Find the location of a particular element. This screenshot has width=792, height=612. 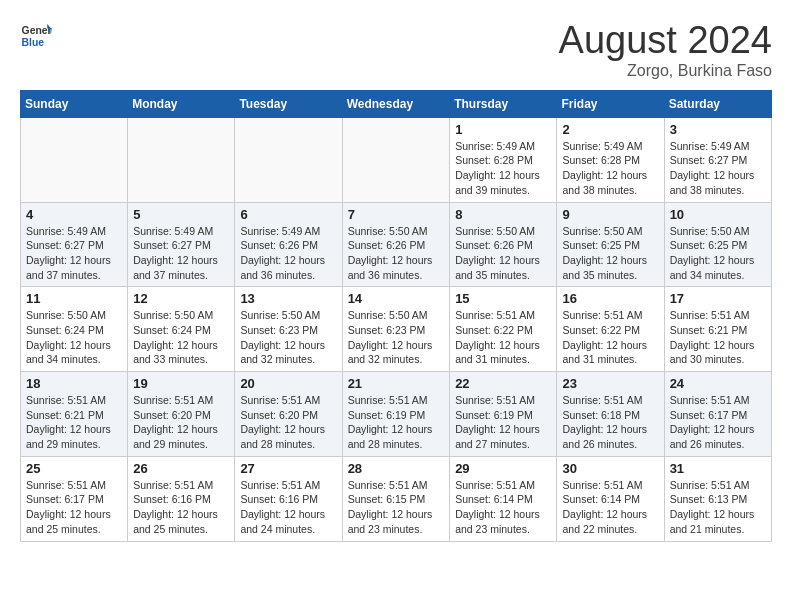

day-number: 24 is located at coordinates (718, 384).